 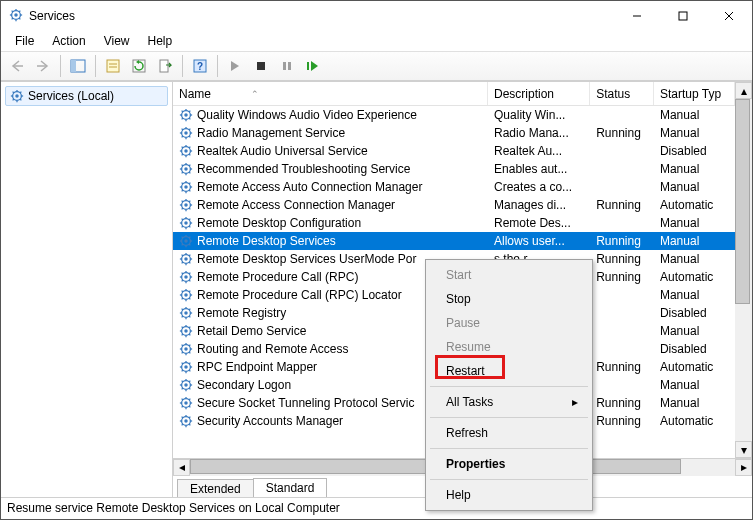 I want to click on service-name: Routing and Remote Access, so click(x=272, y=349).